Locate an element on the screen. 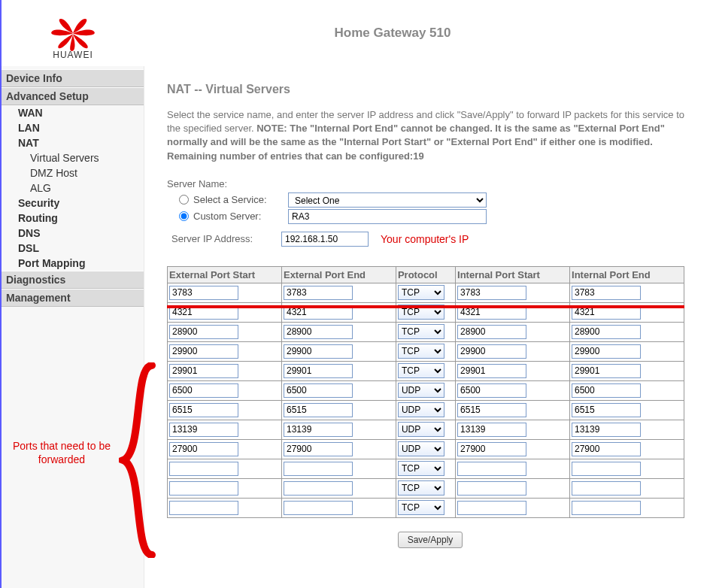  nav-item: NAT is located at coordinates (72, 143).